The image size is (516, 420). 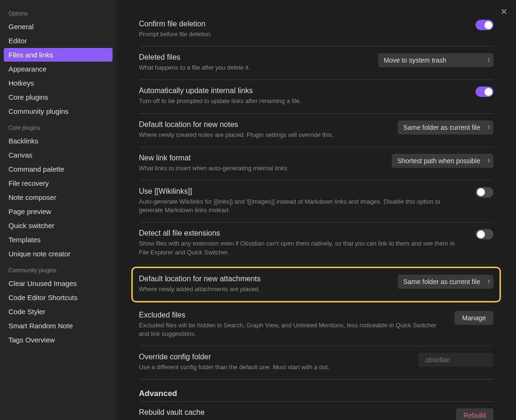 What do you see at coordinates (58, 183) in the screenshot?
I see `sidebar-item: File recovery` at bounding box center [58, 183].